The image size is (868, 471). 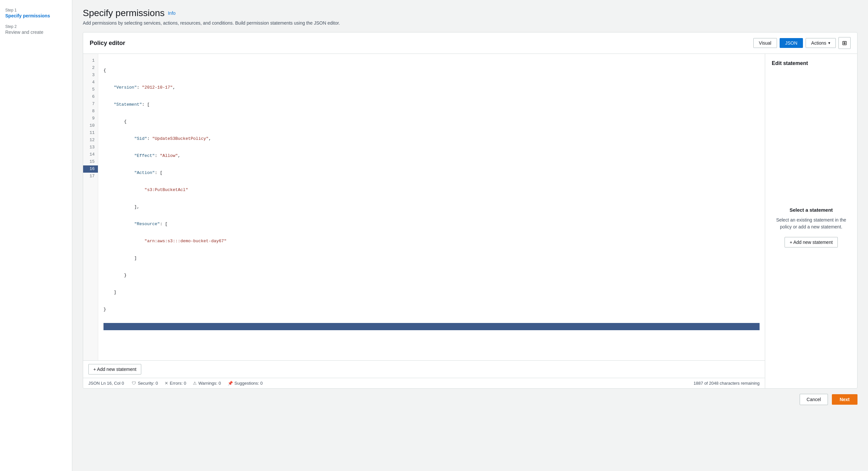 I want to click on json-tab-button: JSON, so click(x=791, y=43).